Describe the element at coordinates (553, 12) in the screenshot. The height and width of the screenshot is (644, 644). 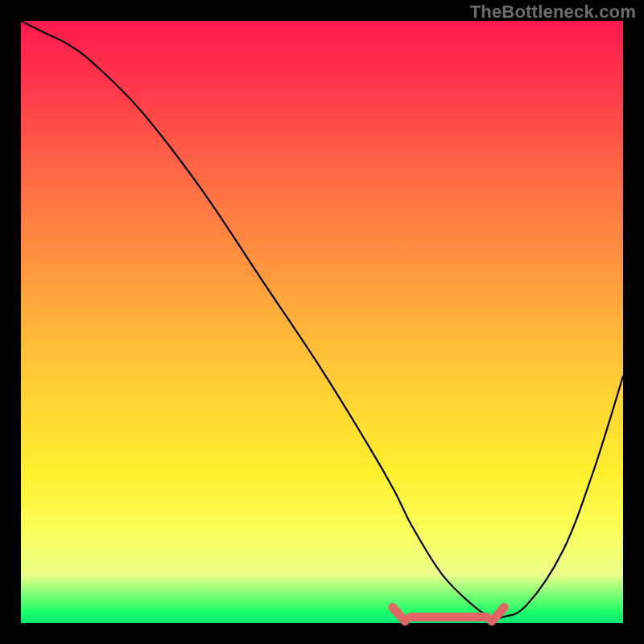
I see `watermark-text: TheBottleneck.com` at that location.